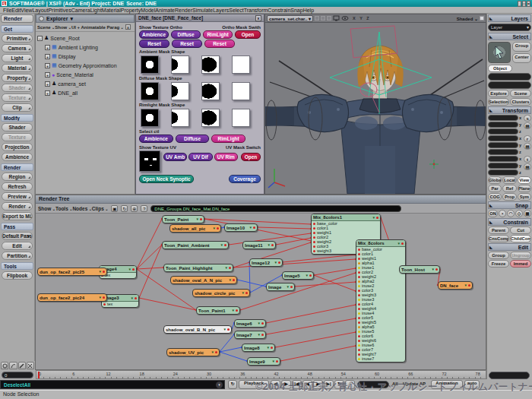 The image size is (532, 399). Describe the element at coordinates (381, 301) in the screenshot. I see `node-mix8: Mix_8colors▼base_colorcolor1weight1alpha…` at that location.